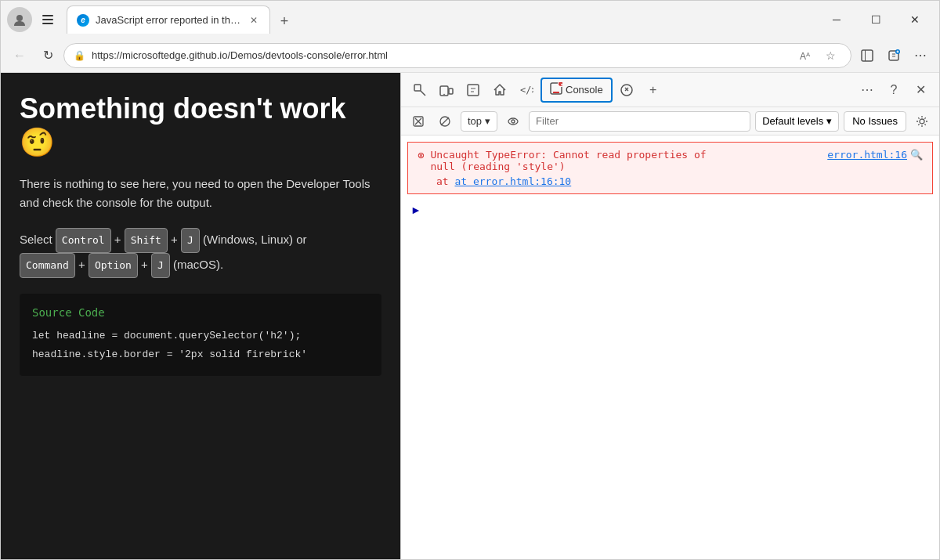  I want to click on title-bar: JavaScript error reported in the C ✕ + ─…, so click(470, 20).